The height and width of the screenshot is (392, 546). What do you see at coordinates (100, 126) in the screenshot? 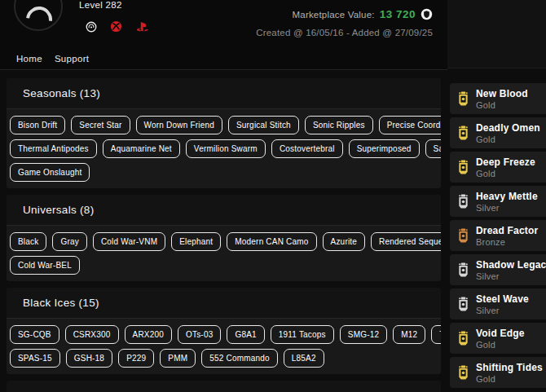
I see `cosmetic-chip: Secret Star` at bounding box center [100, 126].